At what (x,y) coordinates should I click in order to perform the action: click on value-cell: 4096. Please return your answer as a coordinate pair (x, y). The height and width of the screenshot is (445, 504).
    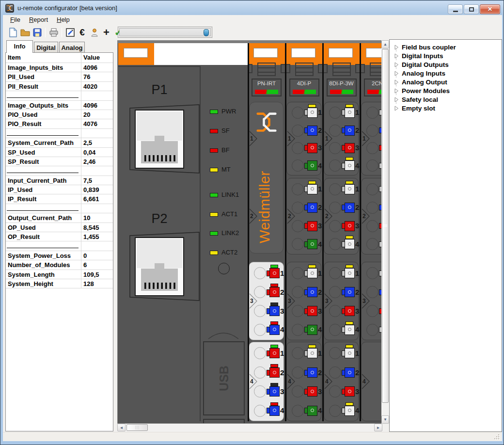
    Looking at the image, I should click on (90, 68).